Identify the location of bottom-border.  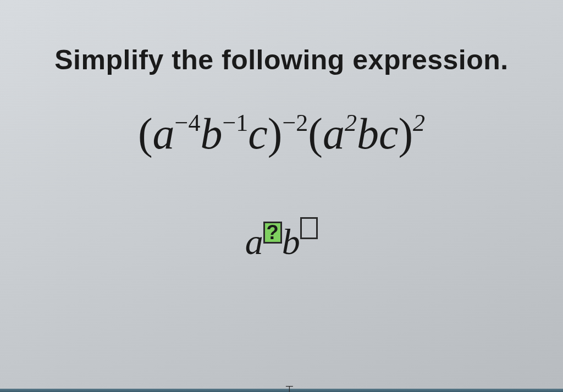
(282, 390).